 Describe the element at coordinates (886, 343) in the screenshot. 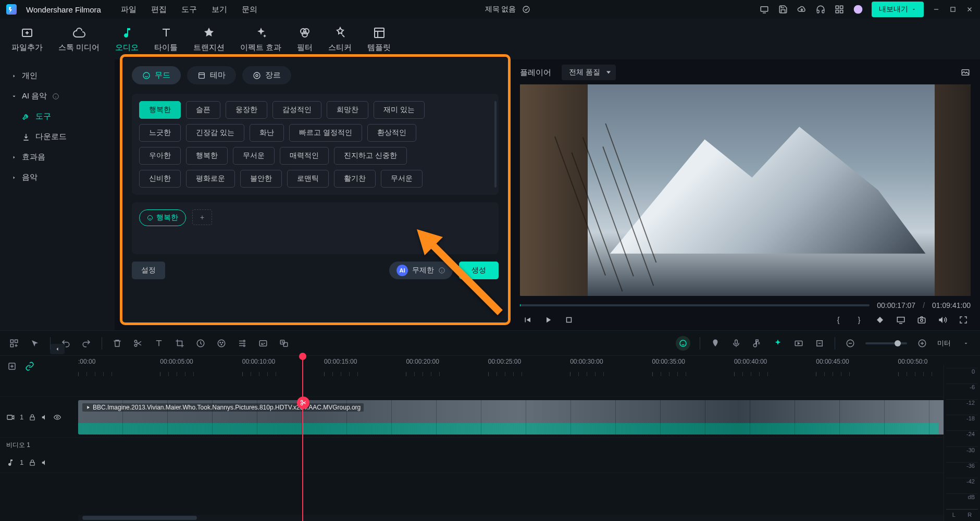

I see `zoom-slider` at that location.